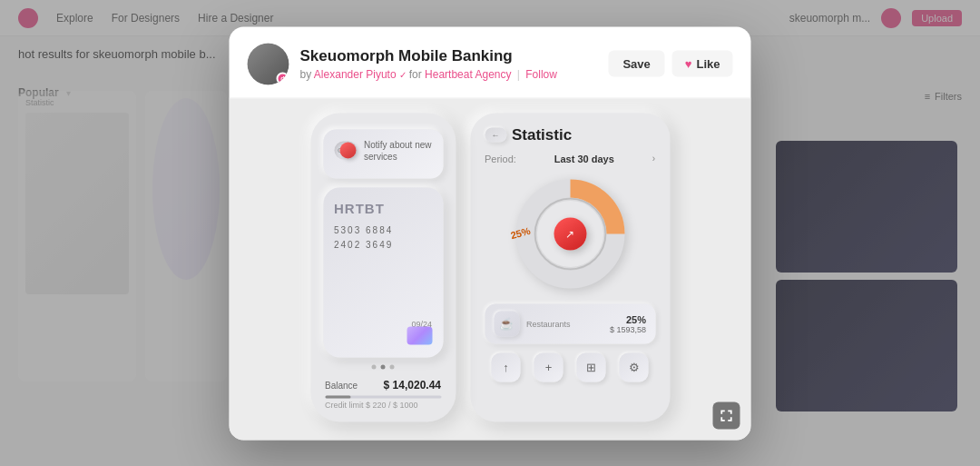 This screenshot has width=980, height=466. What do you see at coordinates (397, 150) in the screenshot?
I see `notify-text: Notify about new services` at bounding box center [397, 150].